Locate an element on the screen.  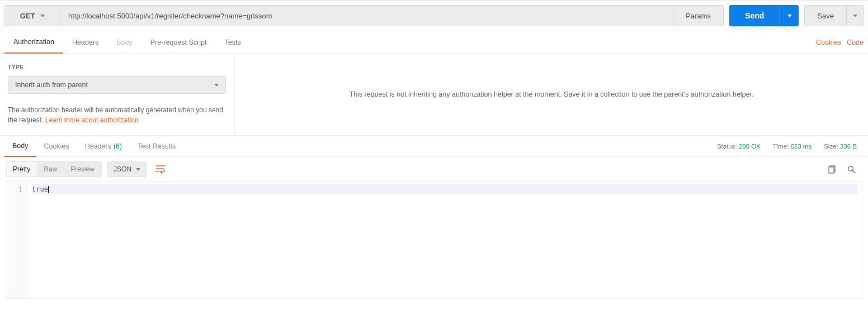
resp-tab-headers: Headers (6) is located at coordinates (104, 146).